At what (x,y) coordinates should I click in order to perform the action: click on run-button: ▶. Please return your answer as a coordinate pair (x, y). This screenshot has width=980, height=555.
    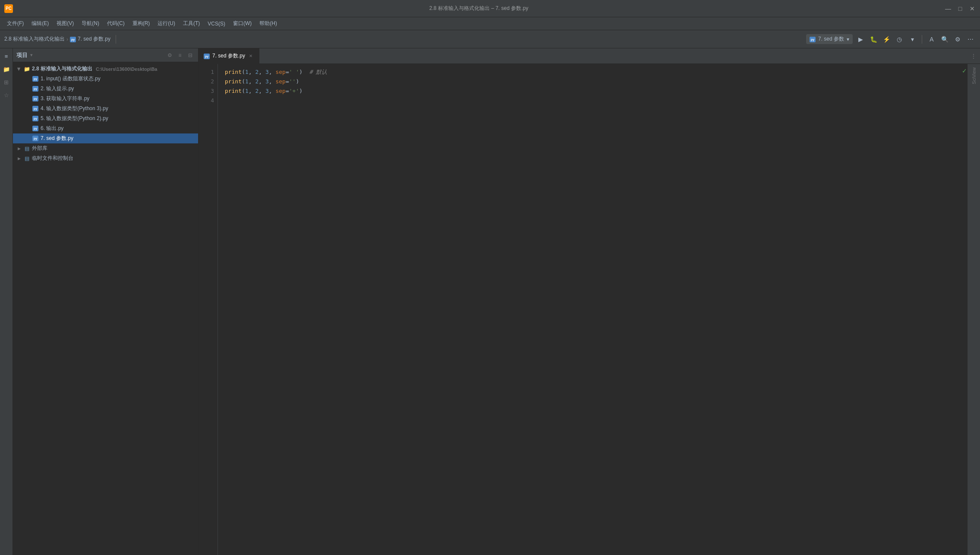
    Looking at the image, I should click on (860, 39).